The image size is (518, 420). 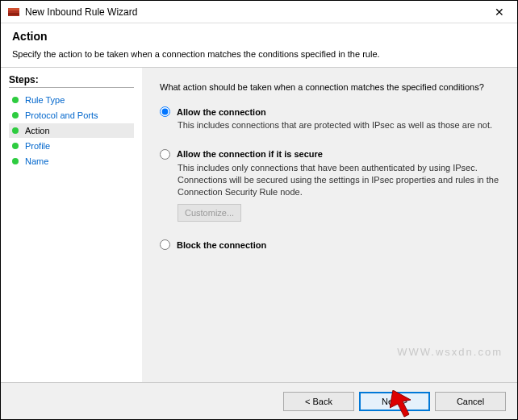 What do you see at coordinates (76, 80) in the screenshot?
I see `steps-title: Steps:` at bounding box center [76, 80].